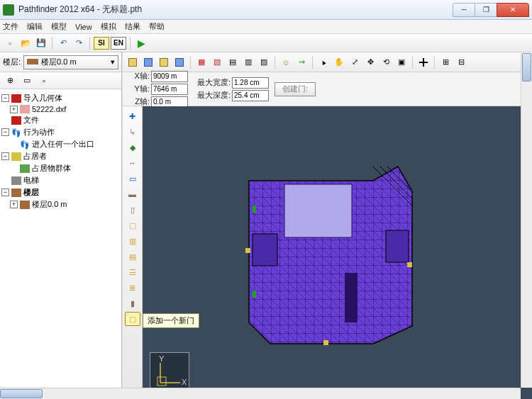 The width and height of the screenshot is (532, 399). Describe the element at coordinates (184, 382) in the screenshot. I see `svg-text: X` at that location.